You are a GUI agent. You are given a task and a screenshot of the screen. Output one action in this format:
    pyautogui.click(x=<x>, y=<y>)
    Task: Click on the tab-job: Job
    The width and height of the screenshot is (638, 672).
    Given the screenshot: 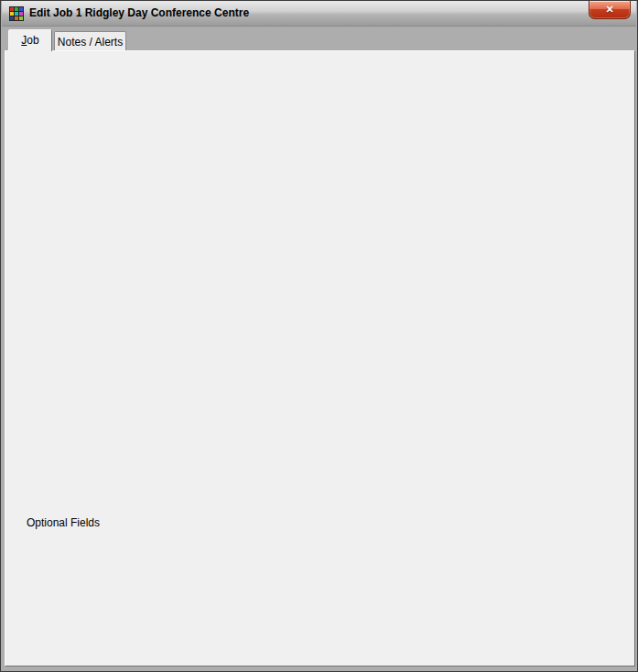 What is the action you would take?
    pyautogui.click(x=30, y=40)
    